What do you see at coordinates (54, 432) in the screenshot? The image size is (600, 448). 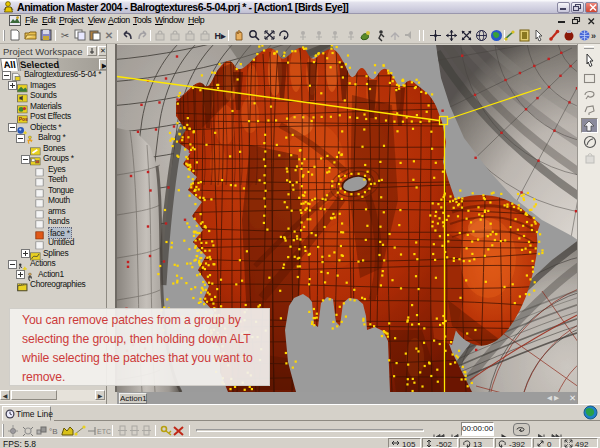 I see `svg-text: °B` at bounding box center [54, 432].